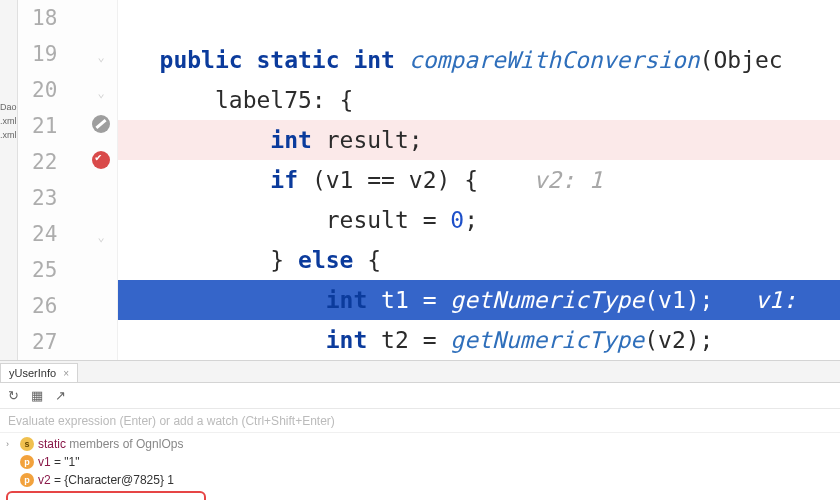  I want to click on file-tab-dao: Dao., so click(8, 107).